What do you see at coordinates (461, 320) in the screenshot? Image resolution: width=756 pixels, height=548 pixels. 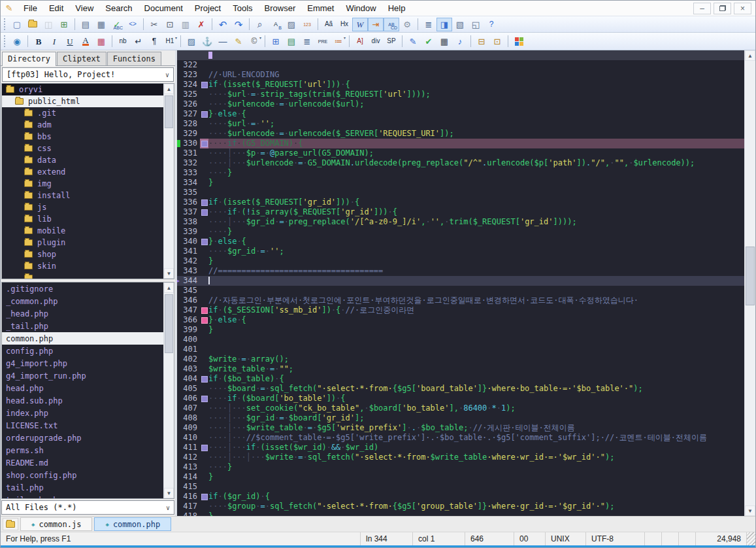 I see `code-line-366: 366}·else·{` at bounding box center [461, 320].